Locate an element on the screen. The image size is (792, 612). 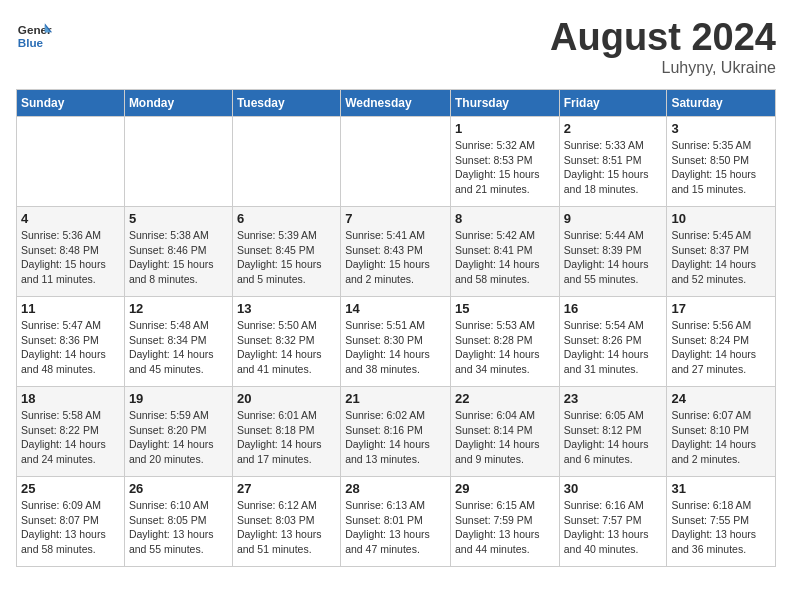
weekday-tuesday: Tuesday is located at coordinates (286, 104).